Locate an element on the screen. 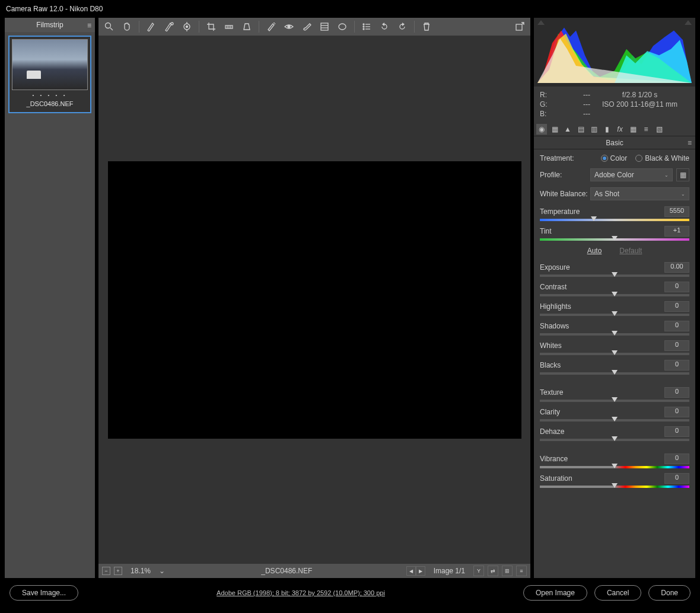  settings-icon: ≡ is located at coordinates (521, 571).